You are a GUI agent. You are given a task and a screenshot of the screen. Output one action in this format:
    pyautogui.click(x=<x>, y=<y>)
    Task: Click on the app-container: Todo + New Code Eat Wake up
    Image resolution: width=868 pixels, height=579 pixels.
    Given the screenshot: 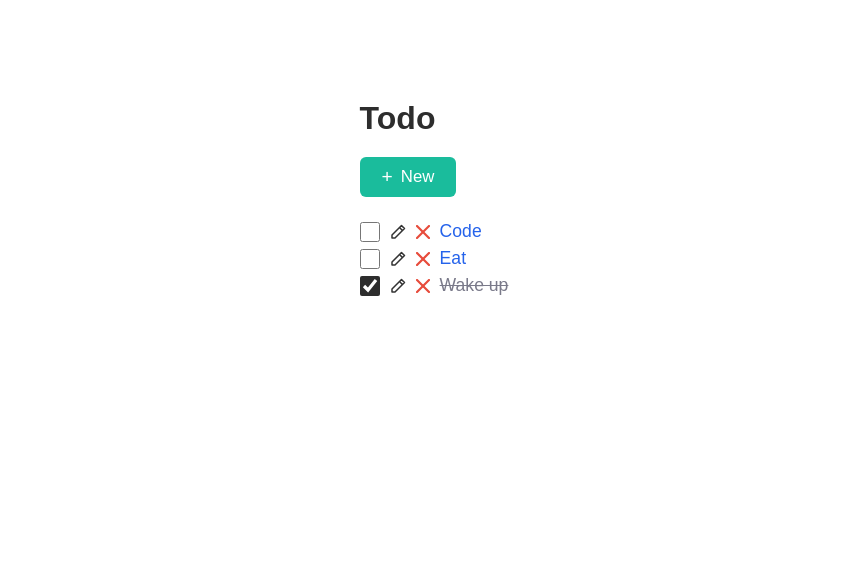 What is the action you would take?
    pyautogui.click(x=434, y=198)
    